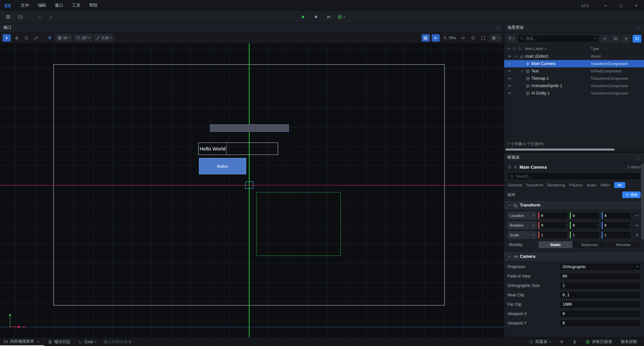 The image size is (644, 346). I want to click on save-status: 所有已保存, so click(599, 342).